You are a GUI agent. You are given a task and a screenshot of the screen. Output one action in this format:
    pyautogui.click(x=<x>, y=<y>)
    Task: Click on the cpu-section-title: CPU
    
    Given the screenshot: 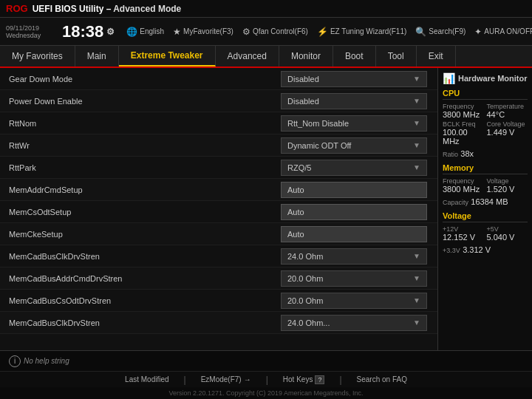 What is the action you would take?
    pyautogui.click(x=485, y=95)
    